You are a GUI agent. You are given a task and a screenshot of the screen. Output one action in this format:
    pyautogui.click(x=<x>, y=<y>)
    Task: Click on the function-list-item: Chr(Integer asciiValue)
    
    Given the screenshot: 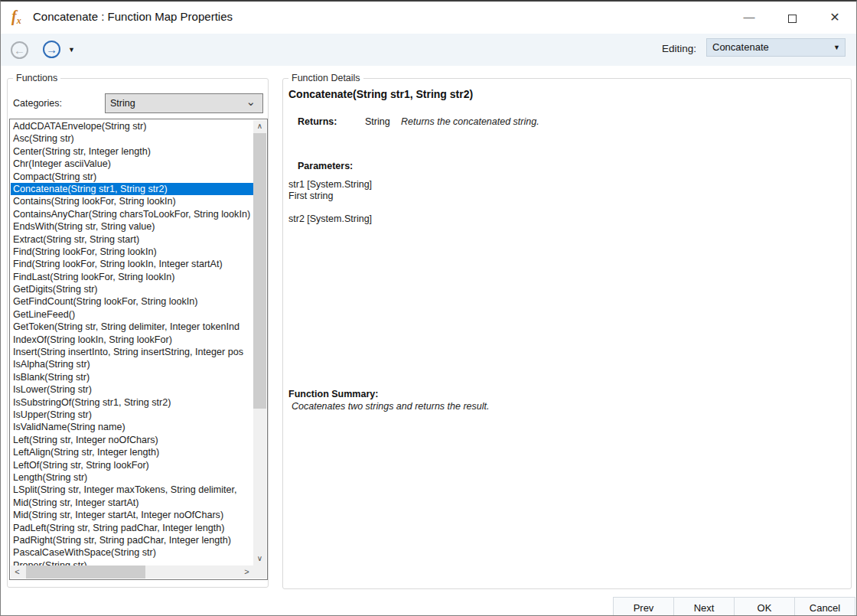 What is the action you would take?
    pyautogui.click(x=132, y=164)
    